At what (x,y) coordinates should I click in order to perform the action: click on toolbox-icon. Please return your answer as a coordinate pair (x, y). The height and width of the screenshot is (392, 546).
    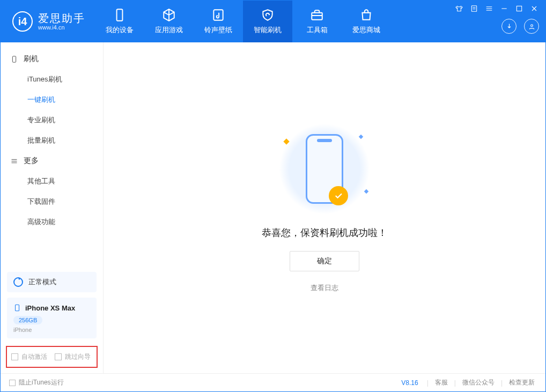
    Looking at the image, I should click on (317, 15).